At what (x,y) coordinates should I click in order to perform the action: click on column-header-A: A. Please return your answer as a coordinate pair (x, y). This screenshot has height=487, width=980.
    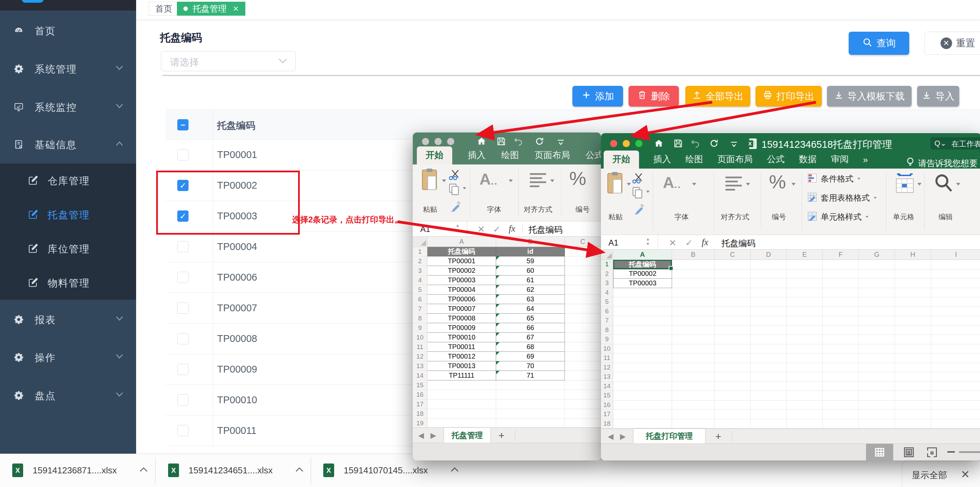
    Looking at the image, I should click on (462, 242).